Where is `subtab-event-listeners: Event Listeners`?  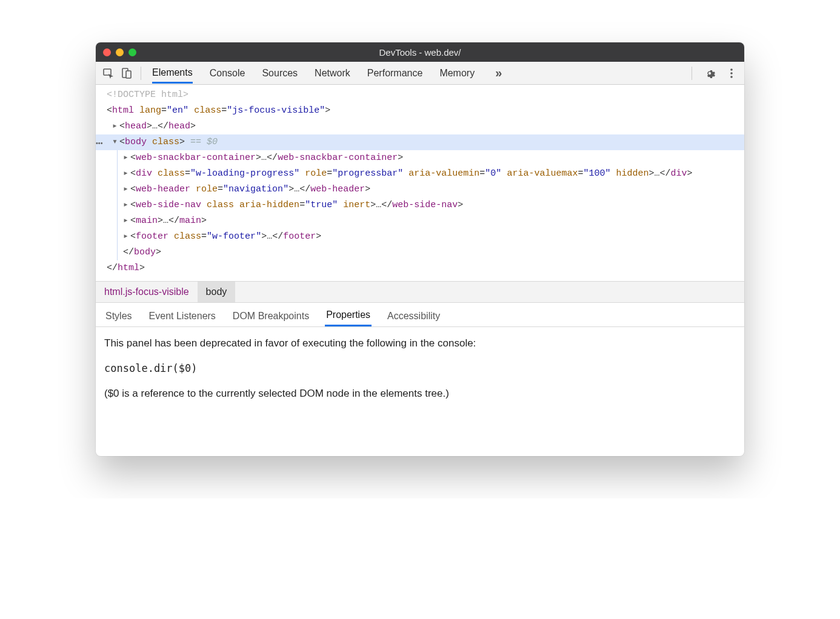 subtab-event-listeners: Event Listeners is located at coordinates (182, 316).